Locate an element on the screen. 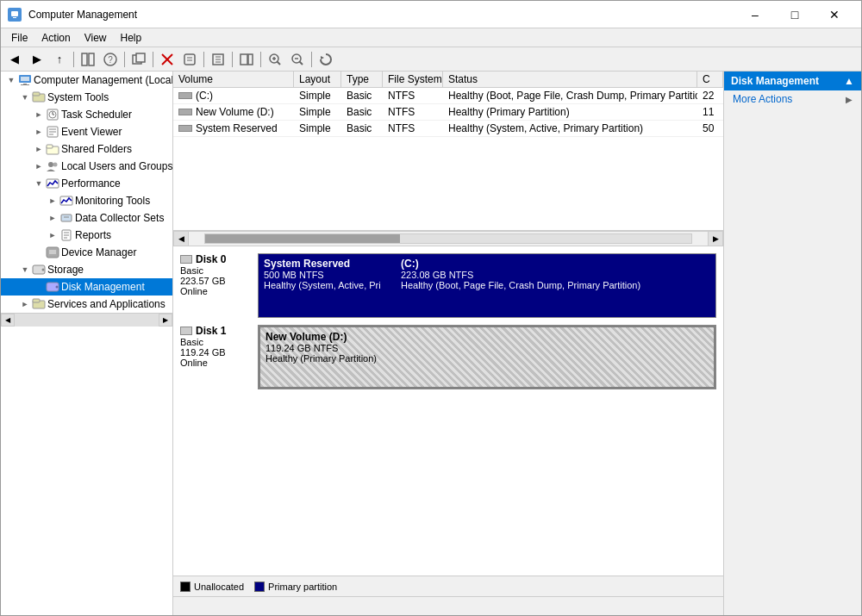  cell-fs-d: NTFS is located at coordinates (413, 112).